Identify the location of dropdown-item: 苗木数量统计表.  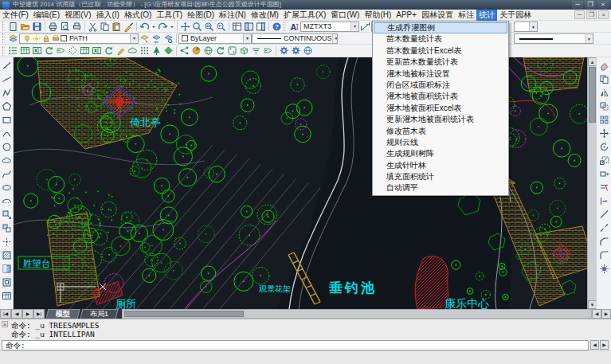
(441, 39).